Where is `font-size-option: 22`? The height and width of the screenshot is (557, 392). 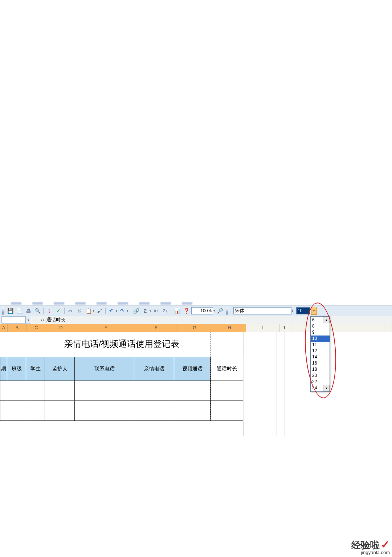
font-size-option: 22 is located at coordinates (320, 382).